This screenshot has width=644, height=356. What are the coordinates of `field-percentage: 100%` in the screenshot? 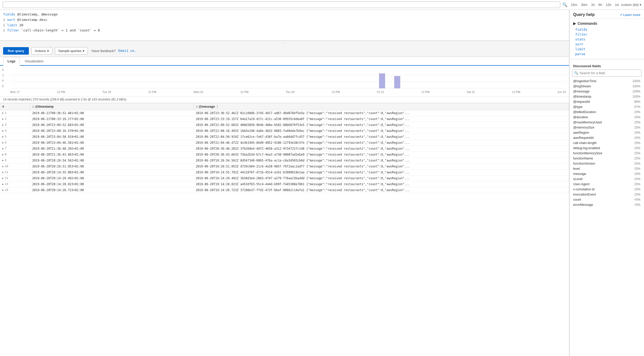 It's located at (636, 86).